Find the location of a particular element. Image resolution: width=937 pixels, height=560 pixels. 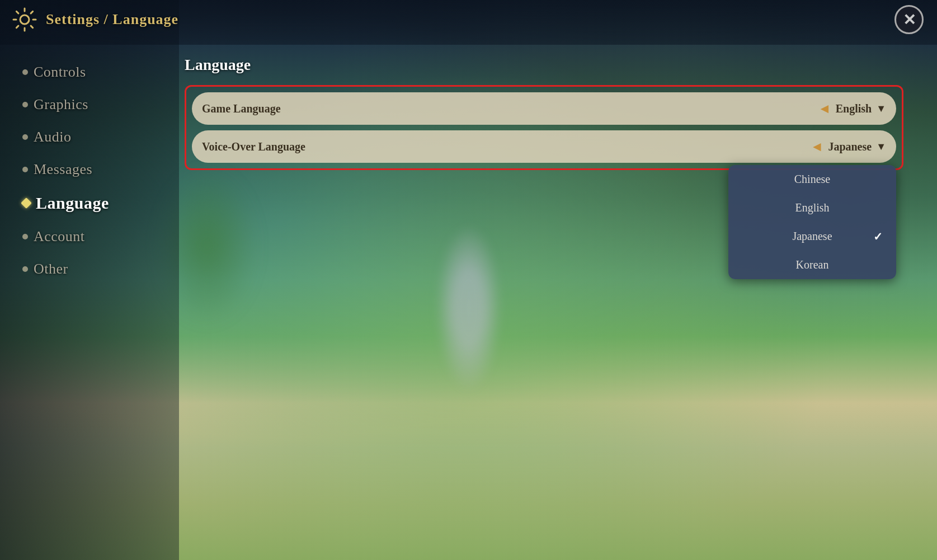

game-language-value: English is located at coordinates (854, 109).